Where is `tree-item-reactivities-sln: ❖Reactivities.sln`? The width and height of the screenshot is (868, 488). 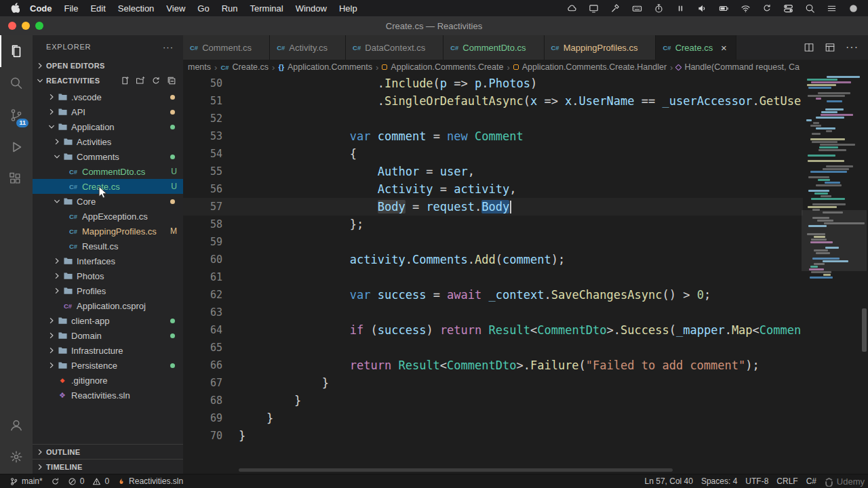
tree-item-reactivities-sln: ❖Reactivities.sln is located at coordinates (108, 395).